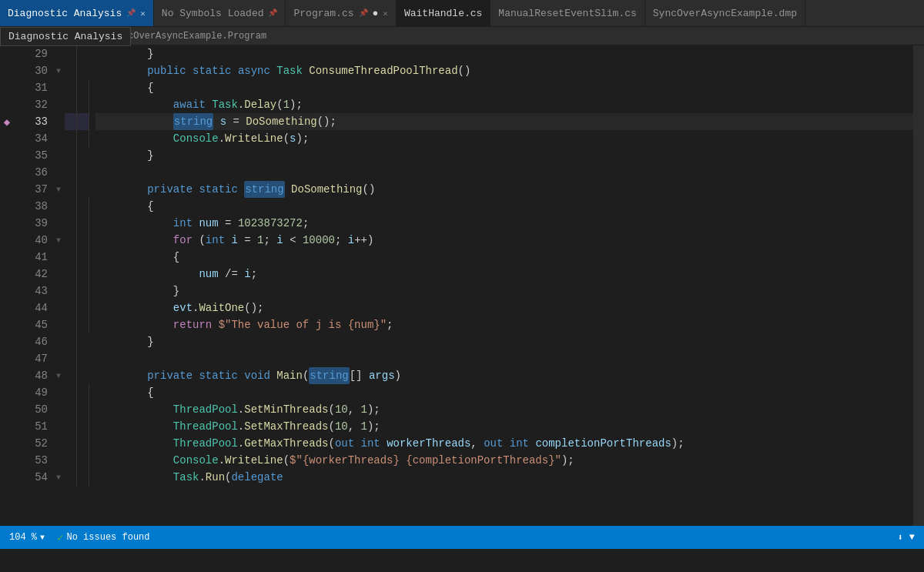 This screenshot has height=572, width=924. I want to click on status-right: ⬇ ▼, so click(906, 537).